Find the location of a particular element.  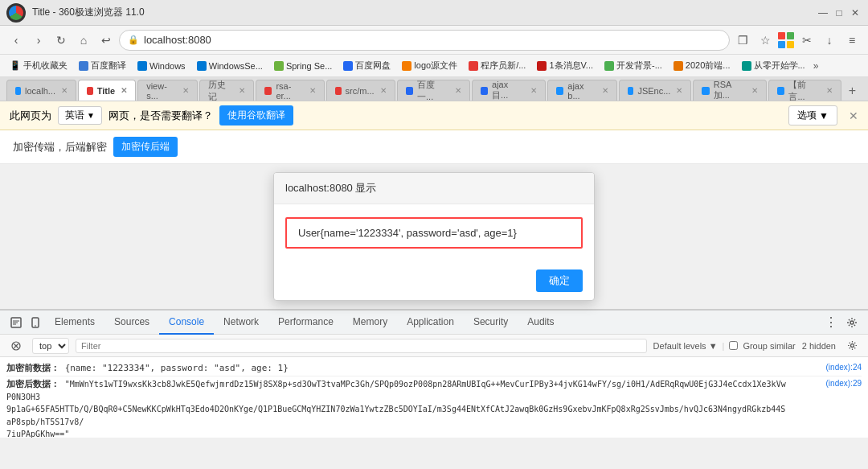

close-window-button: ✕ is located at coordinates (855, 13).